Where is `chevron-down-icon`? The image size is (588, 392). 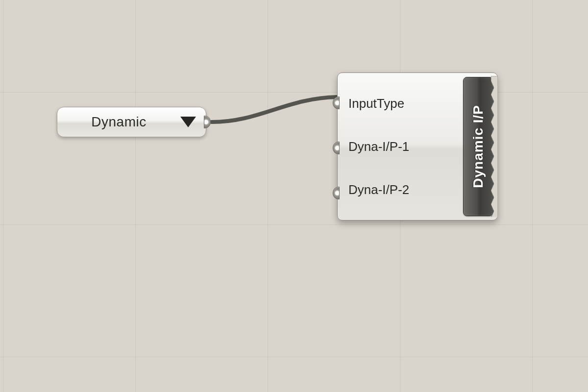
chevron-down-icon is located at coordinates (188, 122).